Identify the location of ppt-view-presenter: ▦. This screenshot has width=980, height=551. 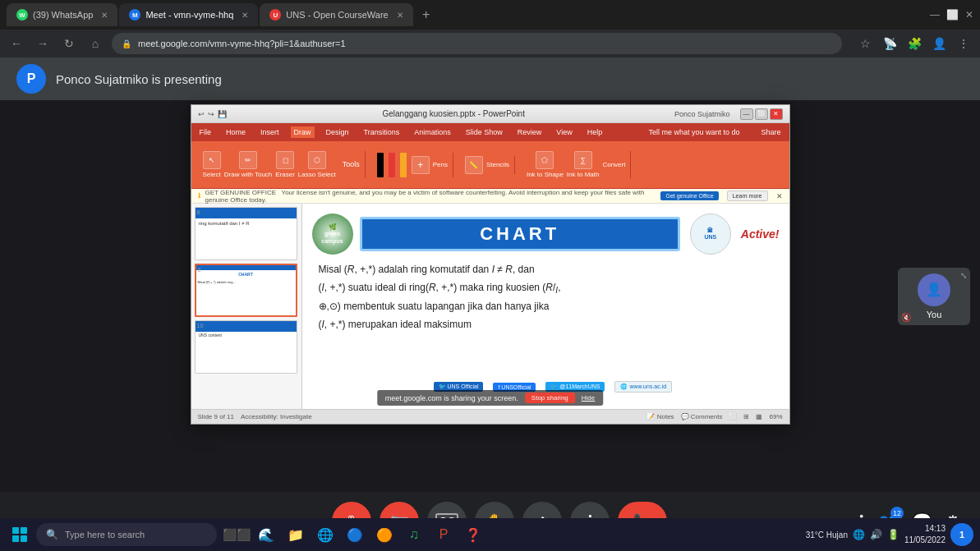
(759, 417).